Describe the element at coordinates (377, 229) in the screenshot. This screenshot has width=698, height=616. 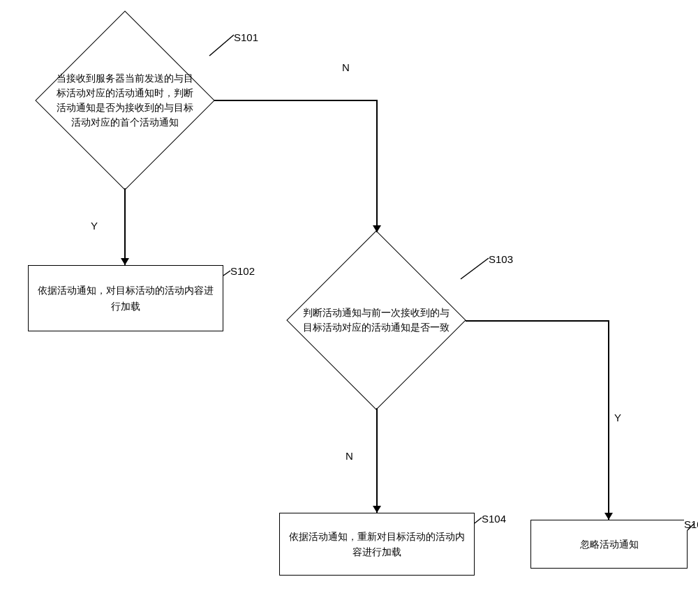
I see `arrow-s103` at that location.